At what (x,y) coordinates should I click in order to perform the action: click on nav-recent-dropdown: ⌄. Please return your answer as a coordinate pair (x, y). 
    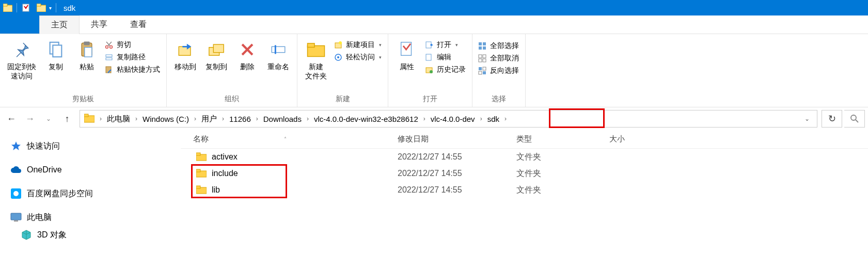
    Looking at the image, I should click on (49, 119).